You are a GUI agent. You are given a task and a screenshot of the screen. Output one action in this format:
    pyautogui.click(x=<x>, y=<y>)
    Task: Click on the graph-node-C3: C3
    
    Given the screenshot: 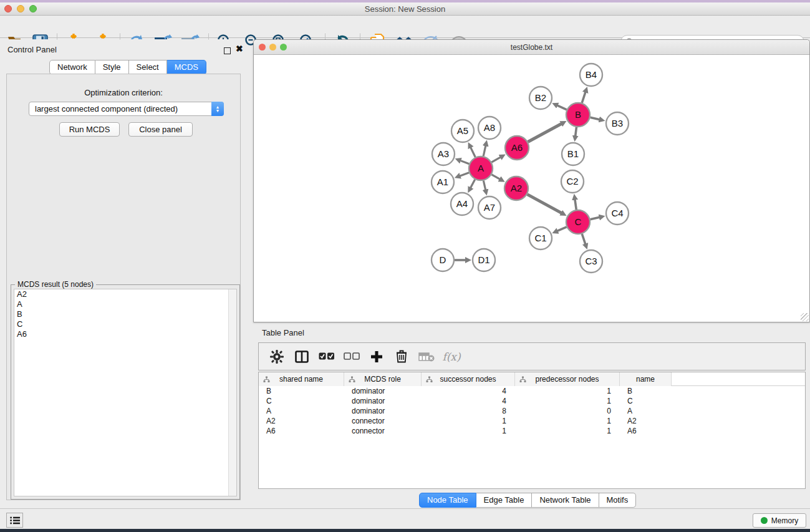 What is the action you would take?
    pyautogui.click(x=591, y=261)
    